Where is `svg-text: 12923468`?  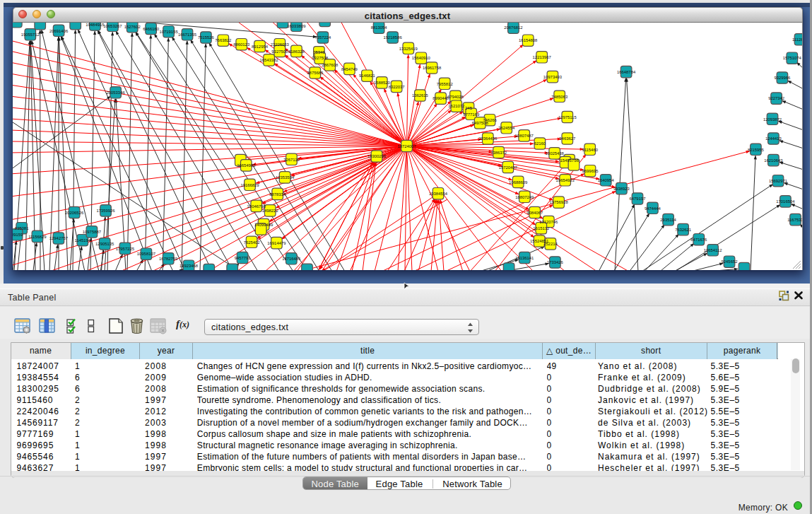
svg-text: 12923468 is located at coordinates (189, 266).